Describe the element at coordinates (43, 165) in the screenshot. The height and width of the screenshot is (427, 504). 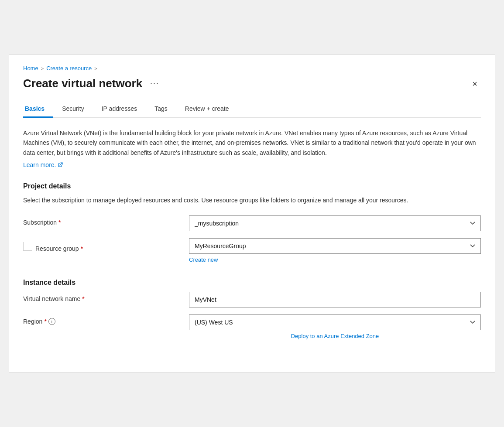
I see `learn-more-link: Learn more.` at that location.